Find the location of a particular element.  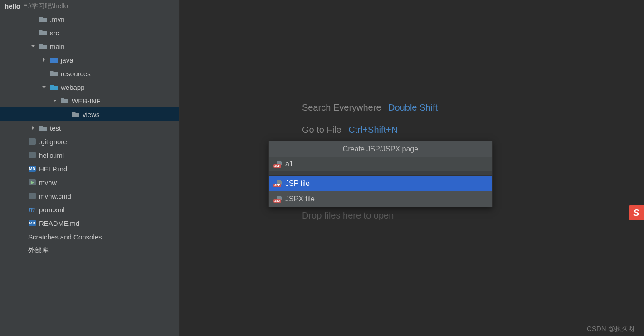

popup-option: JSP JSP file is located at coordinates (381, 184).